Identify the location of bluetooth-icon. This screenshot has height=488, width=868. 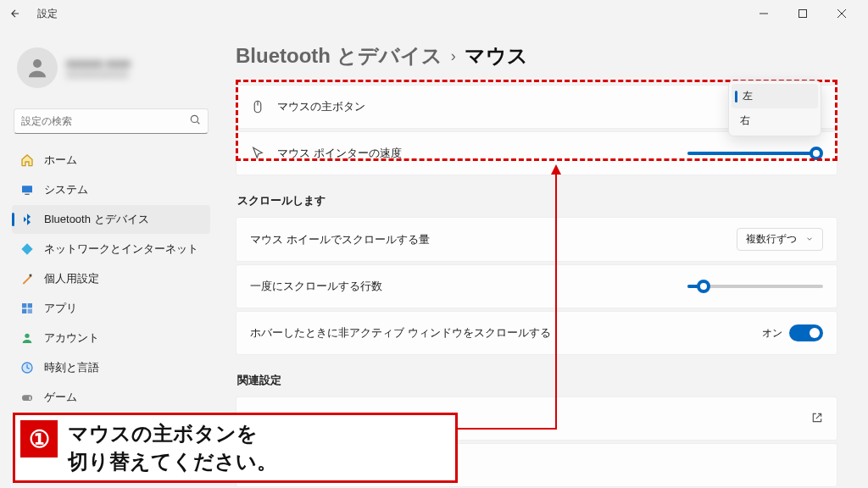
(27, 219).